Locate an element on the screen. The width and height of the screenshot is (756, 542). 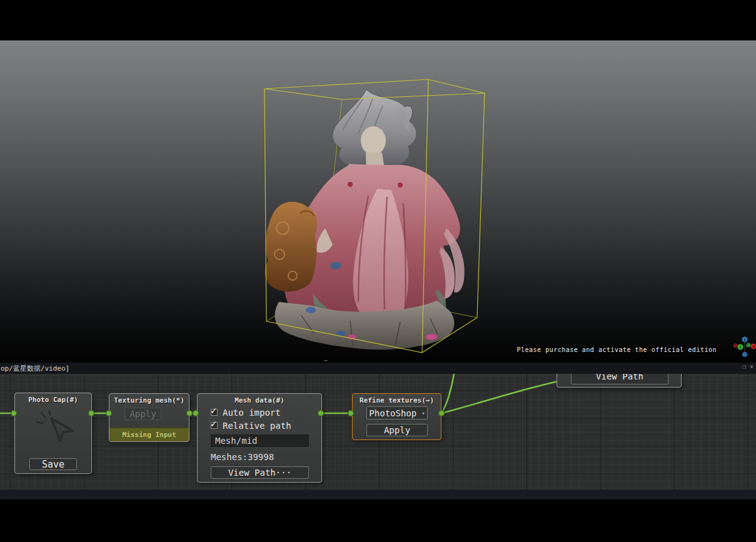
node-texturing-mesh: Texturing mesh(*) Apply Missing Input is located at coordinates (149, 418).